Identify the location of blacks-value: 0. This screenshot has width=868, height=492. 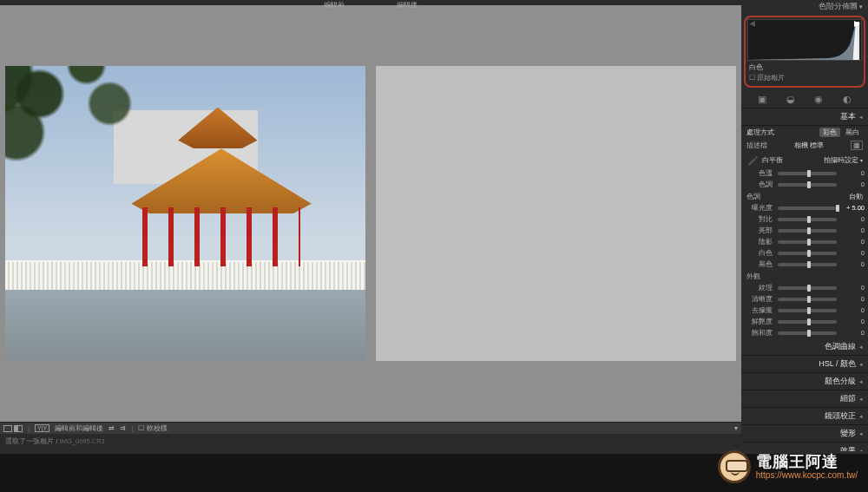
(852, 264).